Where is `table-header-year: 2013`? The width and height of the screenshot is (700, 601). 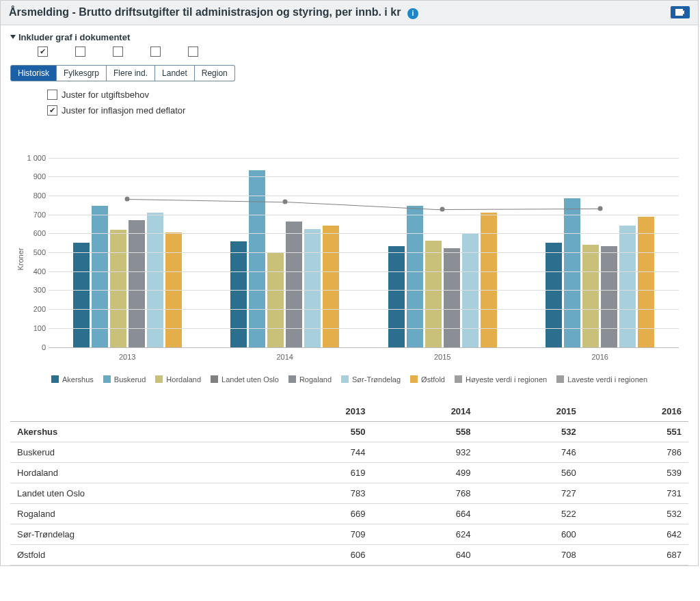 table-header-year: 2013 is located at coordinates (319, 412).